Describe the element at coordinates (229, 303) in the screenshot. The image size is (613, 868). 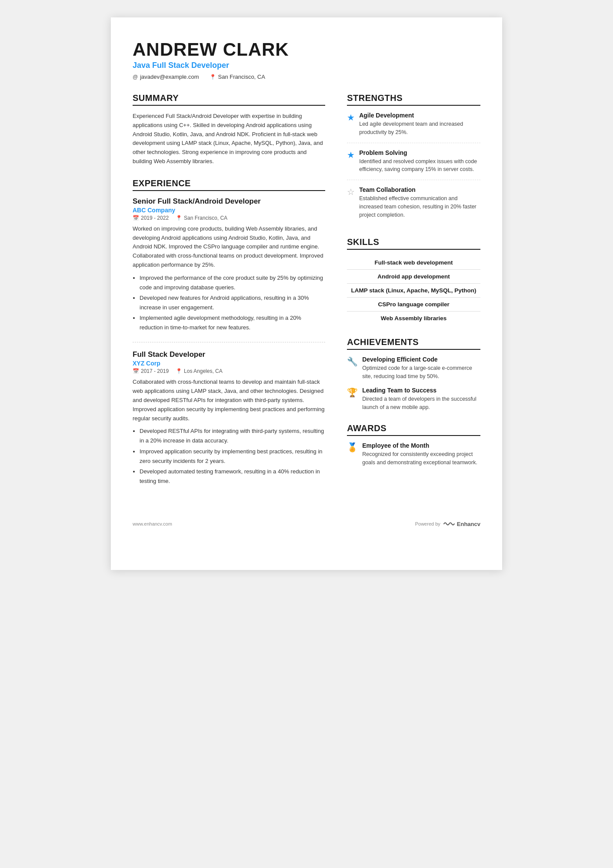
I see `job-1-bullets: Improved the performance of the core pro…` at that location.